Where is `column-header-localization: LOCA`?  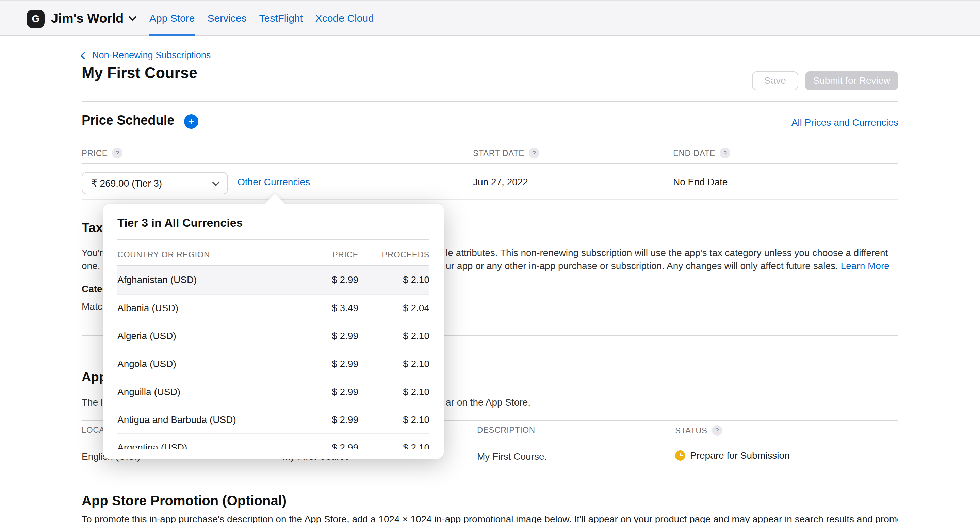 column-header-localization: LOCA is located at coordinates (93, 430).